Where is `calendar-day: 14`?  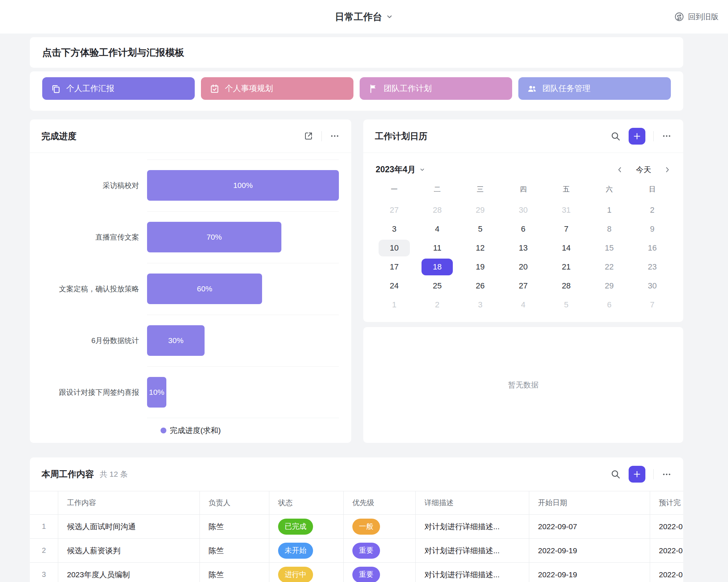 calendar-day: 14 is located at coordinates (566, 248).